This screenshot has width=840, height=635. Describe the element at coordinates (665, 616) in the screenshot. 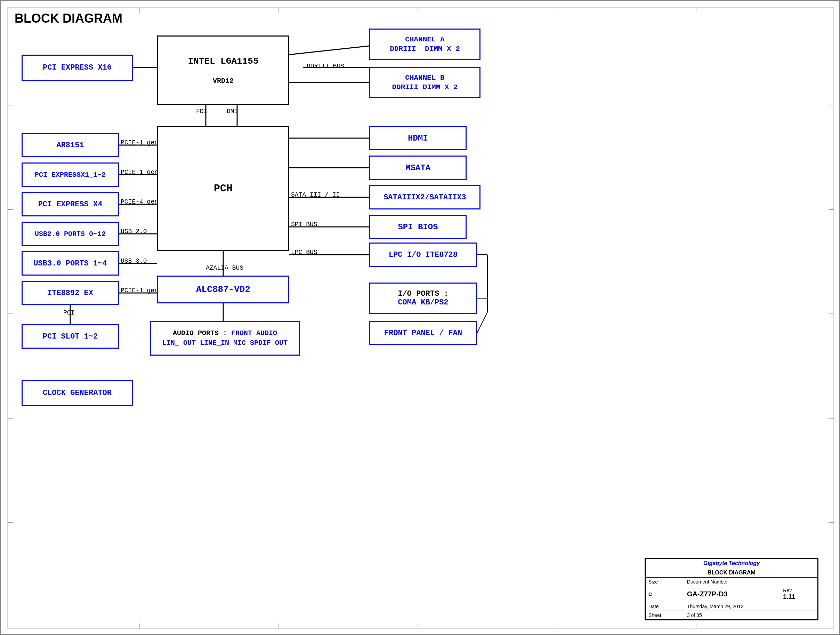

I see `footer-sheet-label: Sheet` at that location.